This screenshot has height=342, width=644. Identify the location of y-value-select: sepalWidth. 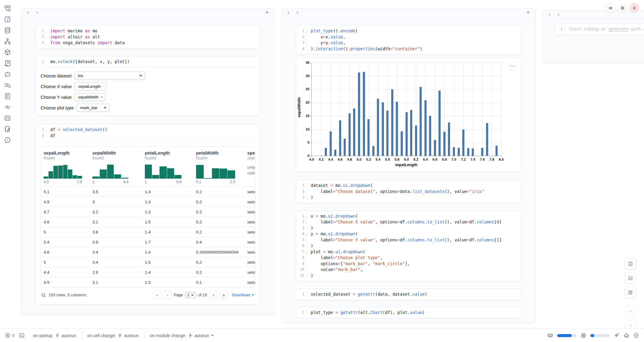
(90, 97).